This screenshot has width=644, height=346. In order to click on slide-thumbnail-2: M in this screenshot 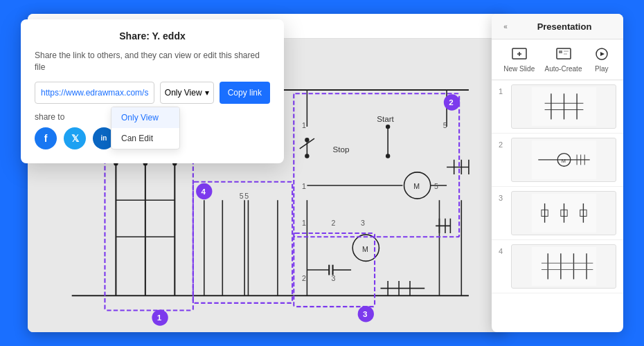, I will do `click(564, 160)`.